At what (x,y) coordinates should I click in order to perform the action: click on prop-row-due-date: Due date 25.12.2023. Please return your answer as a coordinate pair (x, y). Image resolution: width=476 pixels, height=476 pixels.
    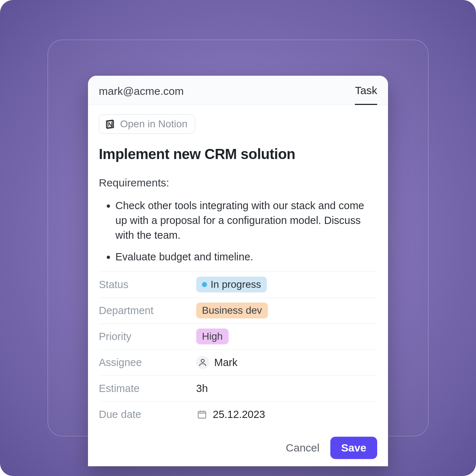
    Looking at the image, I should click on (238, 414).